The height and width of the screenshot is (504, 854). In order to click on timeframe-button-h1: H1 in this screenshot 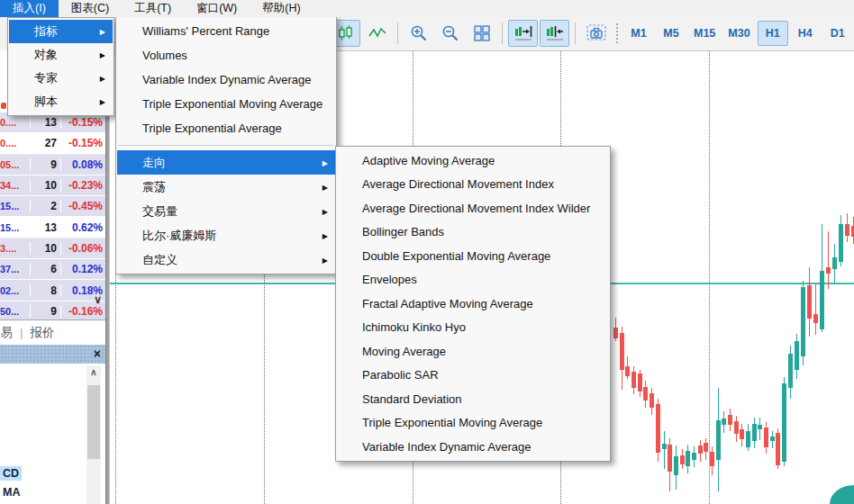, I will do `click(773, 33)`.